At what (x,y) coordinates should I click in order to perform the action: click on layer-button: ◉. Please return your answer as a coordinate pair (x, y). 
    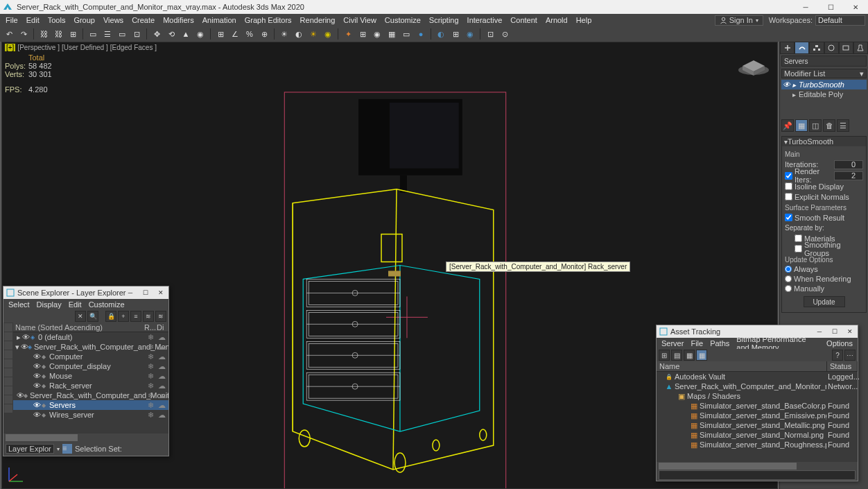
    Looking at the image, I should click on (328, 34).